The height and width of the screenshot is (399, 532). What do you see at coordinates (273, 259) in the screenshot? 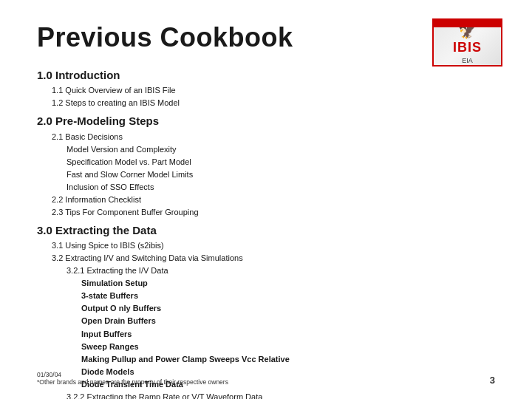
I see `list-item: 3.2 Extracting I/V and Switching Data vi…` at bounding box center [273, 259].